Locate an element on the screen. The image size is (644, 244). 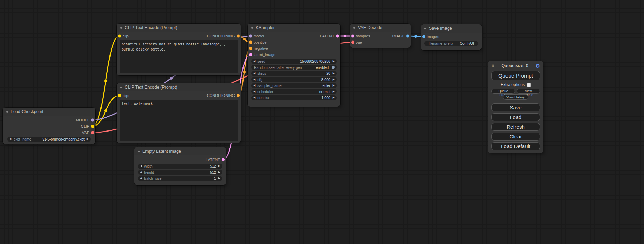
load-button: Load is located at coordinates (515, 117).